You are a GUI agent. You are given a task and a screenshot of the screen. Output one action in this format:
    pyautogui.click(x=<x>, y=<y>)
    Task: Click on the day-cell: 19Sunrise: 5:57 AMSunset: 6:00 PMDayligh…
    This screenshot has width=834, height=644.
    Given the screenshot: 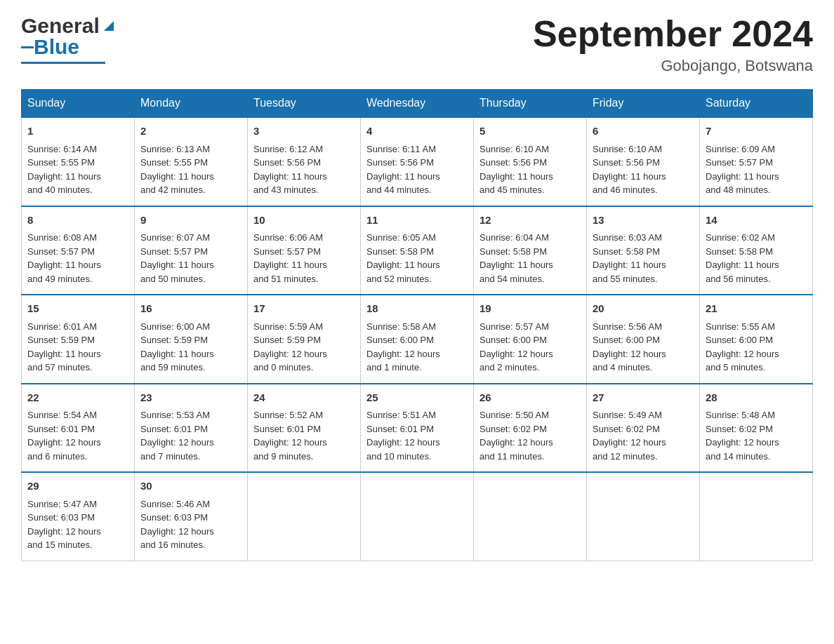 What is the action you would take?
    pyautogui.click(x=531, y=340)
    